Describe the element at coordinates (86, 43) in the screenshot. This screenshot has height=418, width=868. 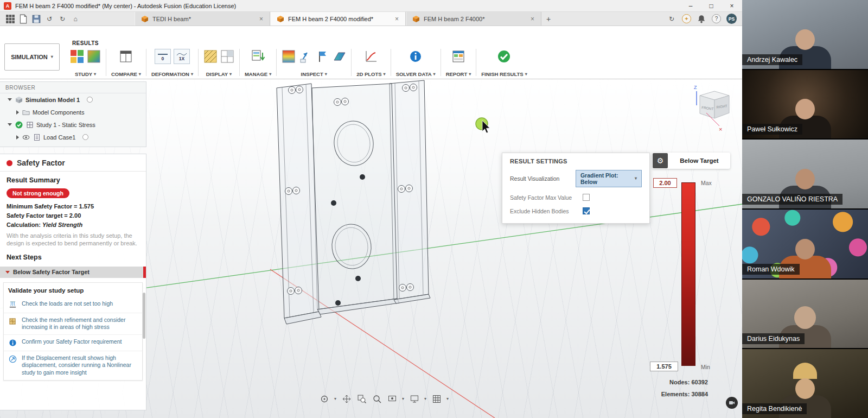
I see `ribbon-tab-results: RESULTS` at that location.